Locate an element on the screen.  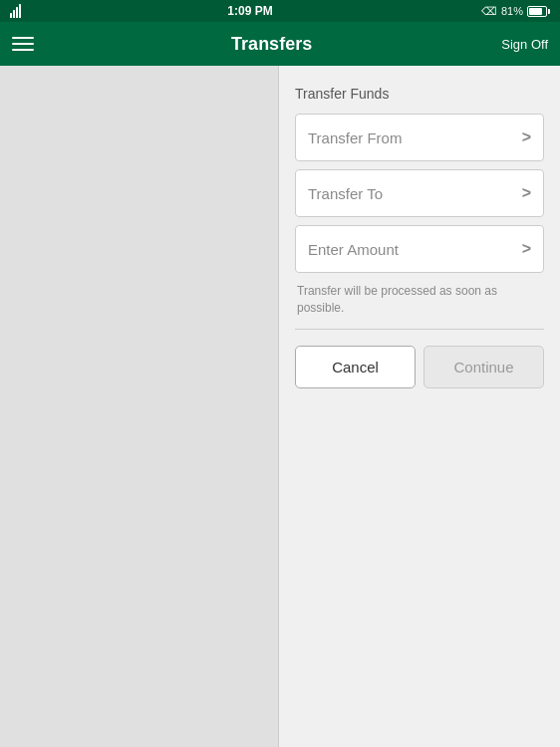
buttons-row: Cancel Continue is located at coordinates (420, 367).